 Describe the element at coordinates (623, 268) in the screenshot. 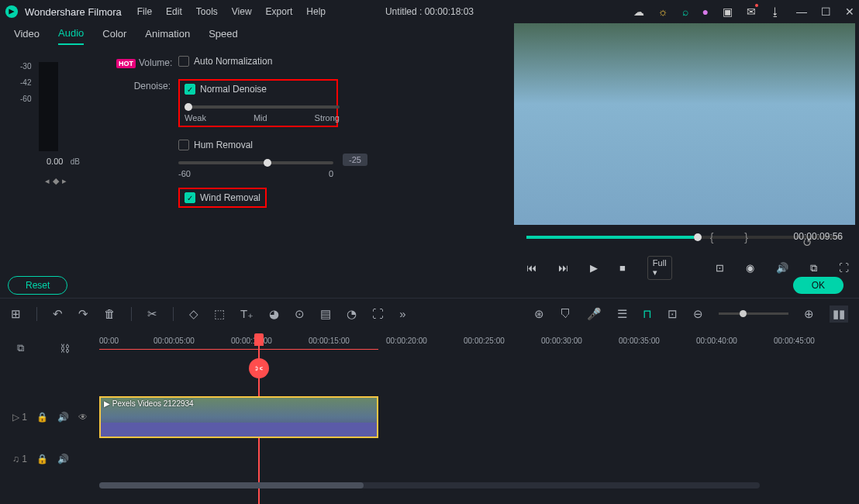

I see `stop-icon: ■` at that location.